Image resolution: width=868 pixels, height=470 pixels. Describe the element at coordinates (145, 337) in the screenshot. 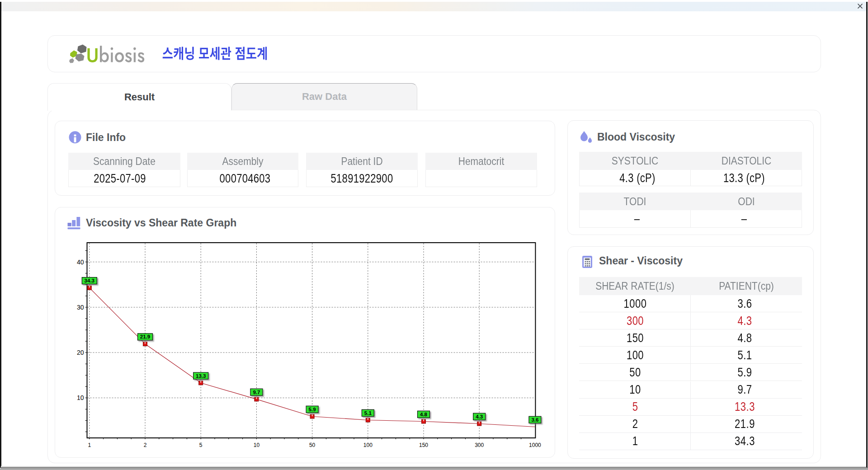

I see `svg-text: 21.9` at that location.